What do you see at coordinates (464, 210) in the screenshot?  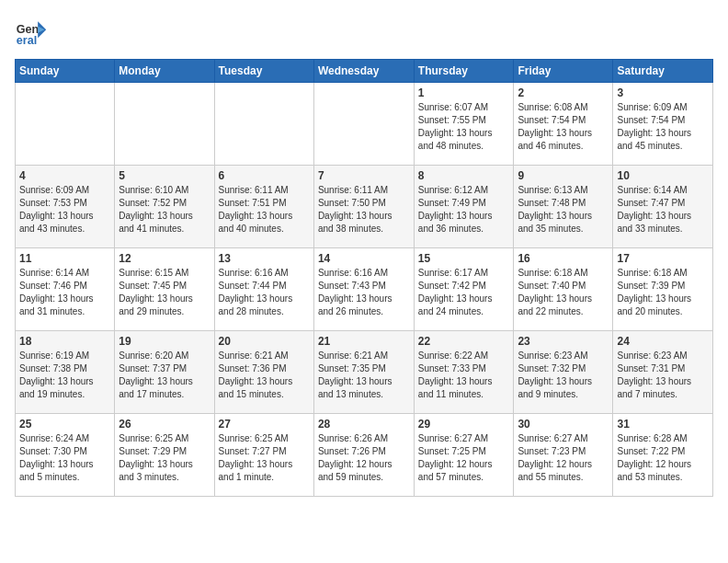 I see `day-info: Sunrise: 6:12 AM Sunset: 7:49 PM Dayligh…` at bounding box center [464, 210].